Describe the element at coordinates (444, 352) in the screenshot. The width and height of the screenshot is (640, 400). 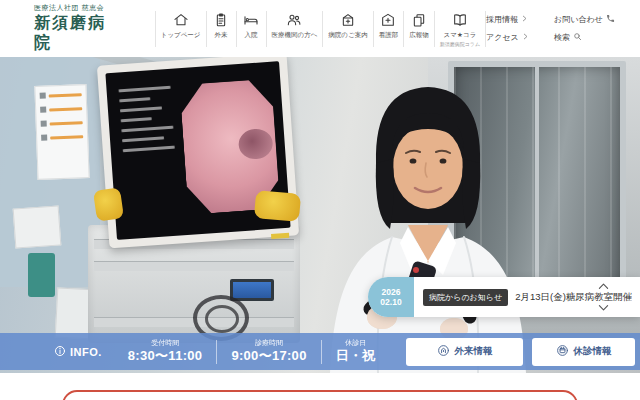
I see `outpatient-circle-icon` at that location.